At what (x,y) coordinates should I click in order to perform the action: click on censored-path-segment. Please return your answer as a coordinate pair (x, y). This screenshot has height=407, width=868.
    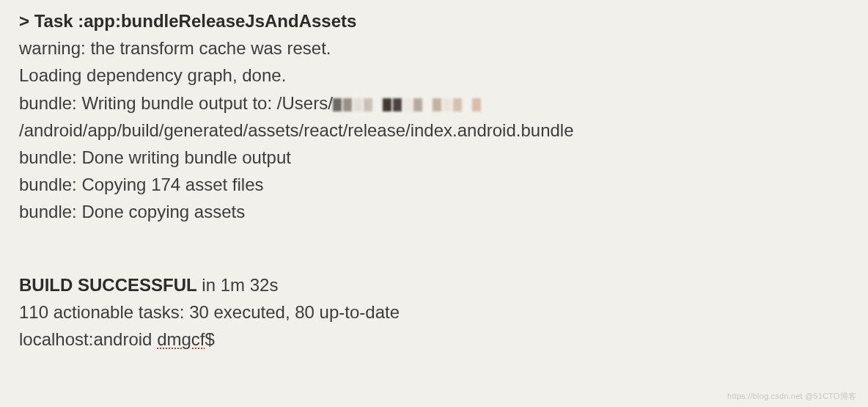
    Looking at the image, I should click on (408, 105).